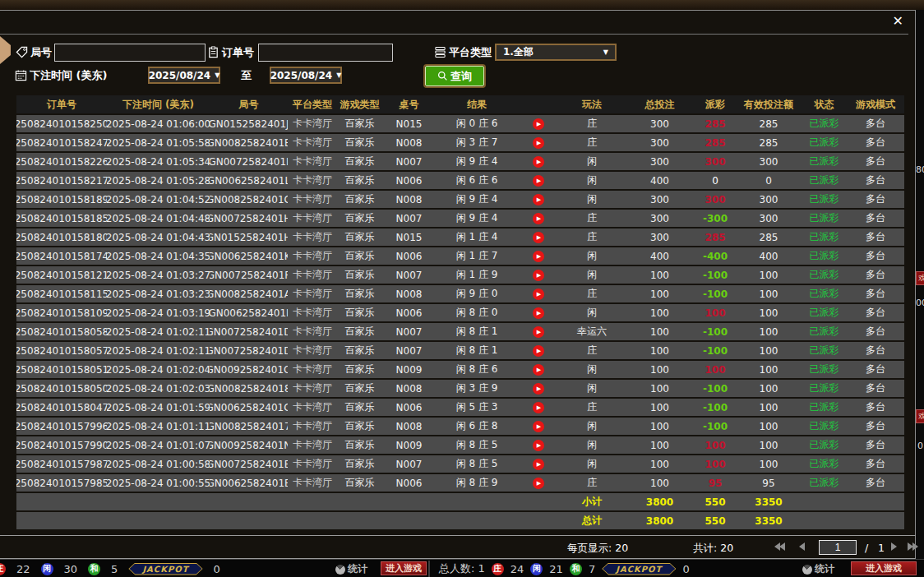 The width and height of the screenshot is (924, 577). Describe the element at coordinates (248, 445) in the screenshot. I see `round-number: GN0092582401N` at that location.